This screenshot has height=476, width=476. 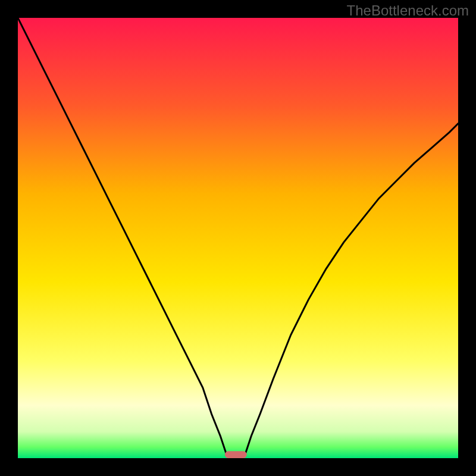 I want to click on watermark-text: TheBottleneck.com, so click(x=408, y=11).